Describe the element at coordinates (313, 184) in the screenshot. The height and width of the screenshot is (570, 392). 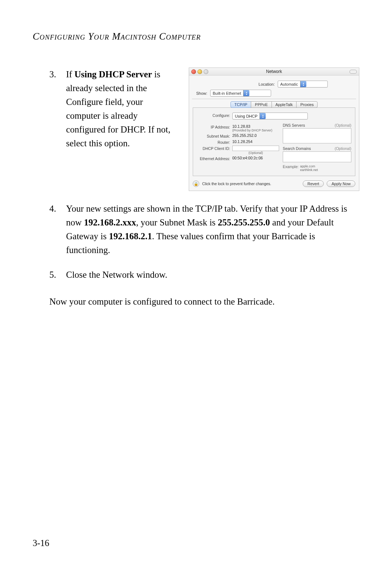
I see `revert-button: Revert` at that location.